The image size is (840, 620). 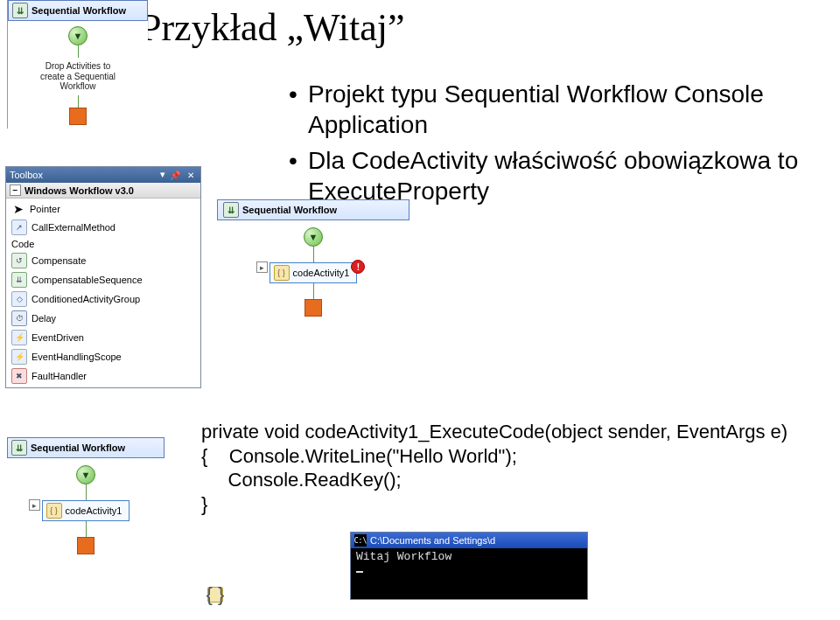 What do you see at coordinates (103, 338) in the screenshot?
I see `toolbox-item-eventdriven: ⚡ EventDriven` at bounding box center [103, 338].